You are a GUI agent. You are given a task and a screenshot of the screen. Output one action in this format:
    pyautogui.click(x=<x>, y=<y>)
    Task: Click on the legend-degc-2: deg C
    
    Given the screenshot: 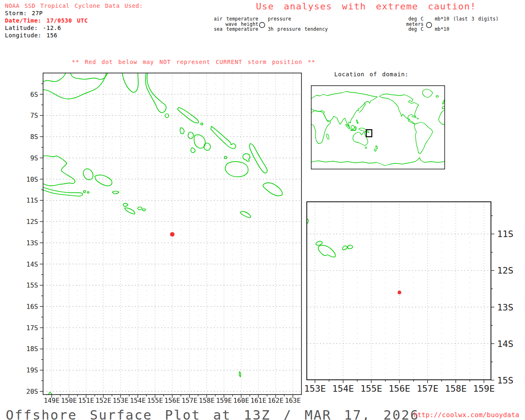 What is the action you would take?
    pyautogui.click(x=392, y=30)
    